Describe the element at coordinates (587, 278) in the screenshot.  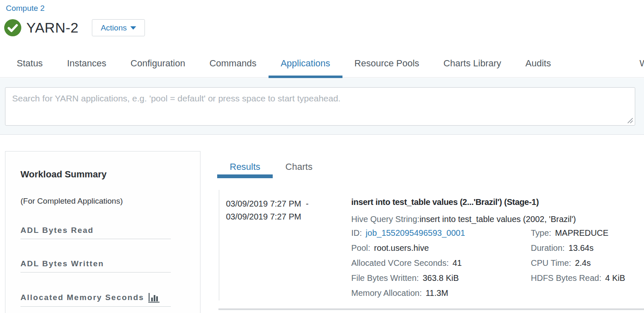
I see `field-hdfs-bytes-read: HDFS Bytes Read:4 KiB` at that location.